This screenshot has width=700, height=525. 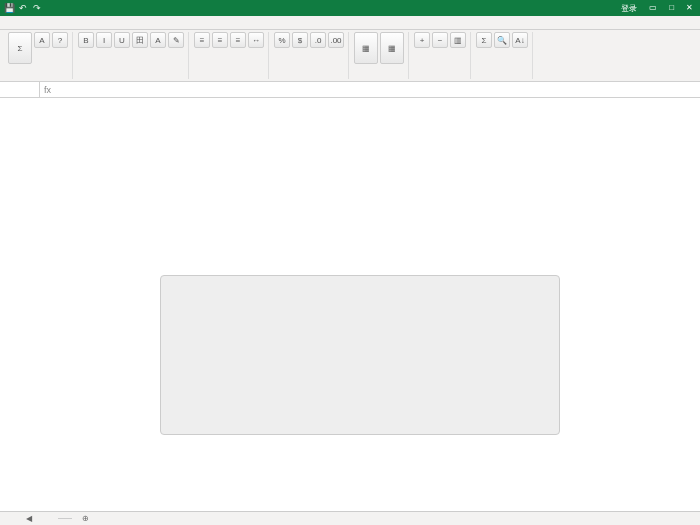 What do you see at coordinates (458, 40) in the screenshot?
I see `ribbon-btn: ▥` at bounding box center [458, 40].